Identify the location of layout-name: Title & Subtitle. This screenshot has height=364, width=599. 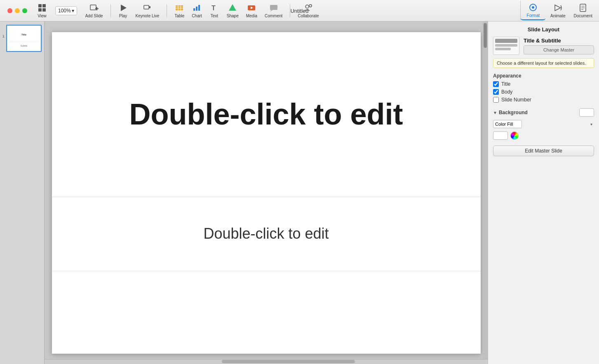
(559, 40).